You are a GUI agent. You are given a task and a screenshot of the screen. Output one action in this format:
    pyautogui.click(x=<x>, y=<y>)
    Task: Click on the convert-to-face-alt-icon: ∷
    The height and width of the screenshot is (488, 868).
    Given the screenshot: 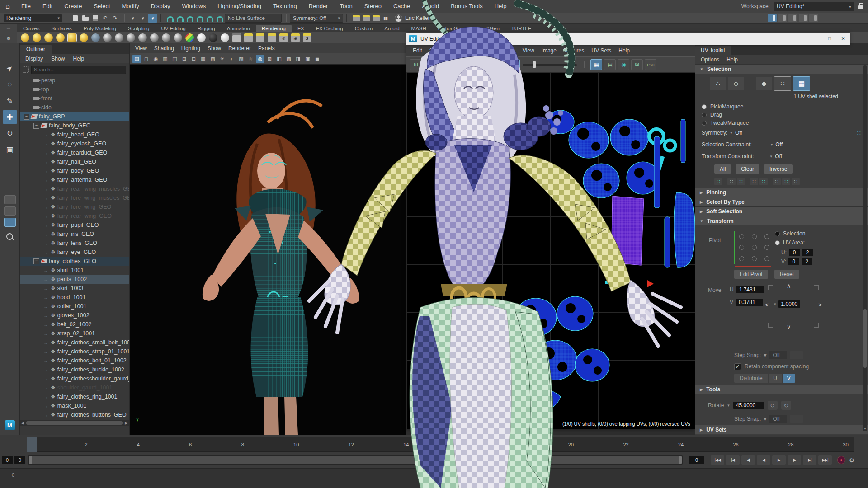 What is the action you would take?
    pyautogui.click(x=777, y=182)
    